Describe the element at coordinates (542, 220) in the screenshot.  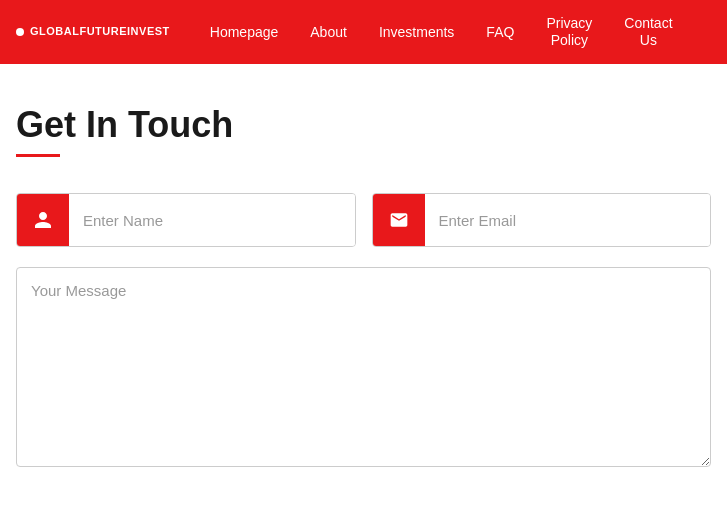
I see `email-input-group` at that location.